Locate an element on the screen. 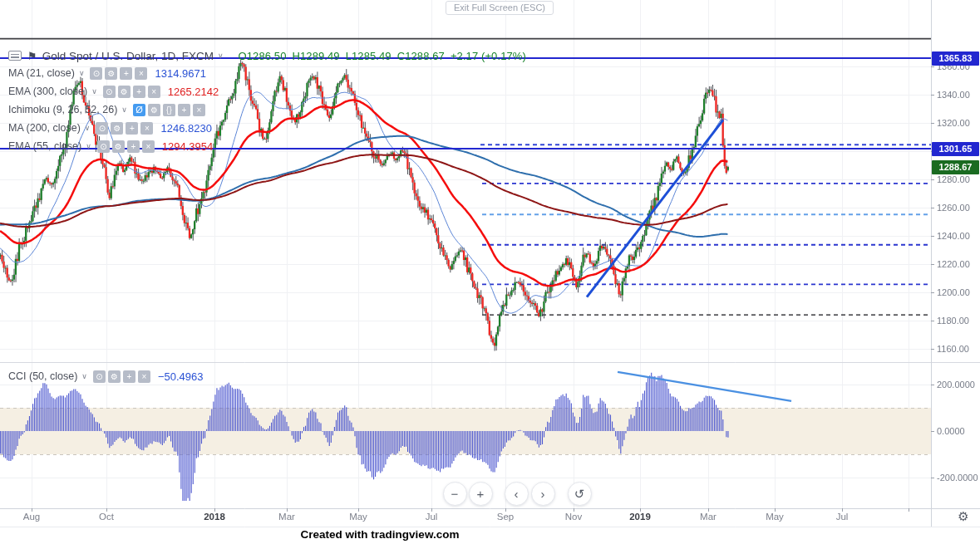 The height and width of the screenshot is (544, 980). indicator-row: MA (200, close)∨⊙⚙+×1246.8230 is located at coordinates (270, 128).